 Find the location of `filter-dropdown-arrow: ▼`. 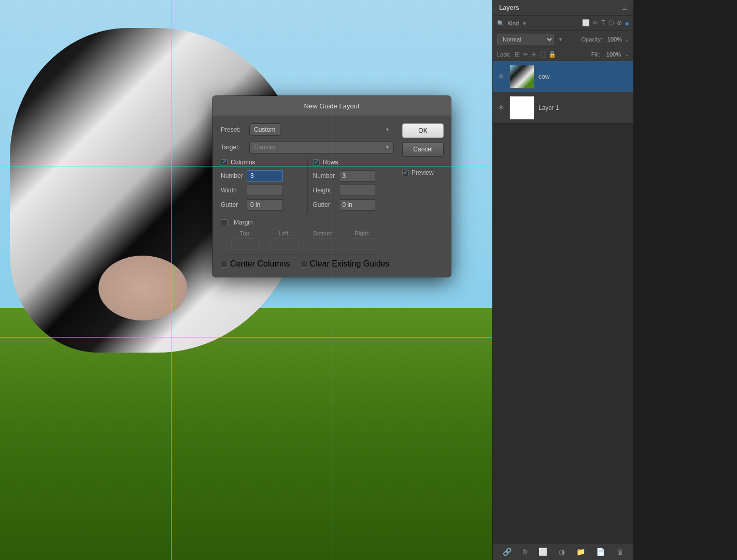

filter-dropdown-arrow: ▼ is located at coordinates (525, 24).